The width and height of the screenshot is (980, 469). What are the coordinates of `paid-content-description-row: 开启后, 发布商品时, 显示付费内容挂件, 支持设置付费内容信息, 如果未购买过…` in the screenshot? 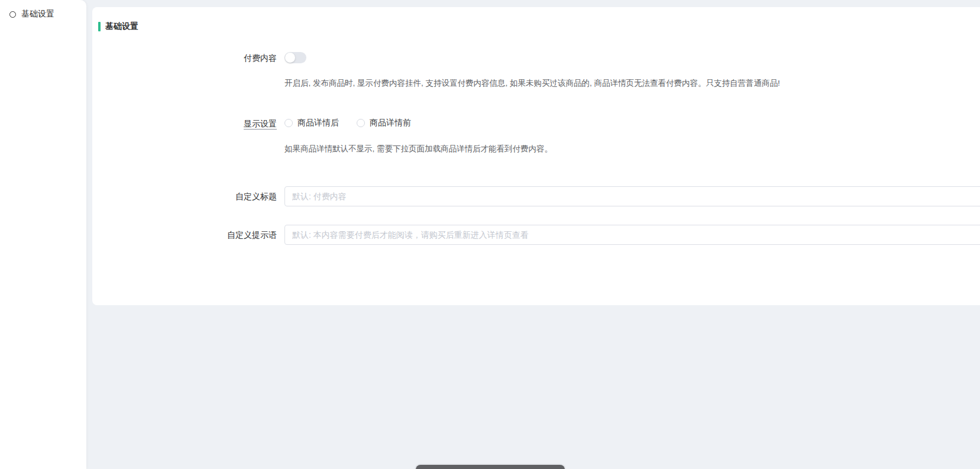 It's located at (536, 83).